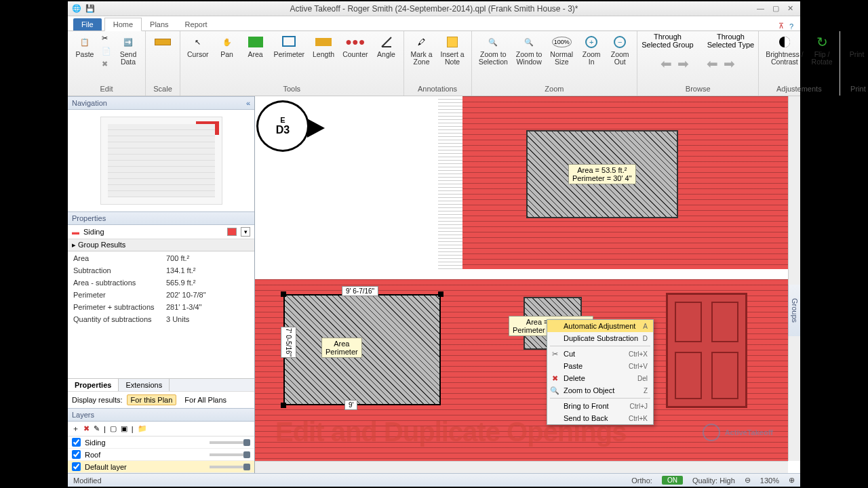 This screenshot has height=488, width=868. Describe the element at coordinates (161, 103) in the screenshot. I see `navigation-panel-title: Navigation«` at that location.